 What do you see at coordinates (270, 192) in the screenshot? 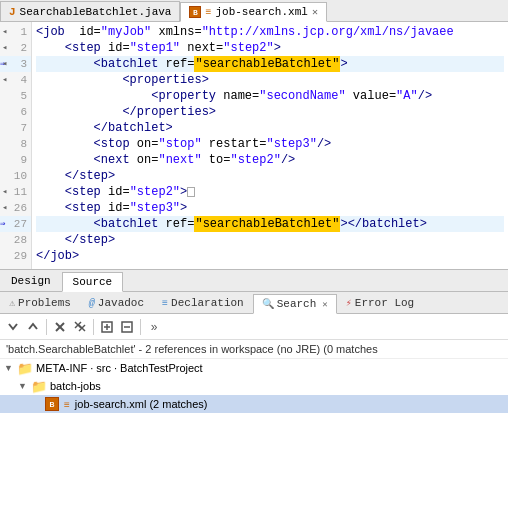
I see `code-line-11: <step id="step2">` at bounding box center [270, 192].